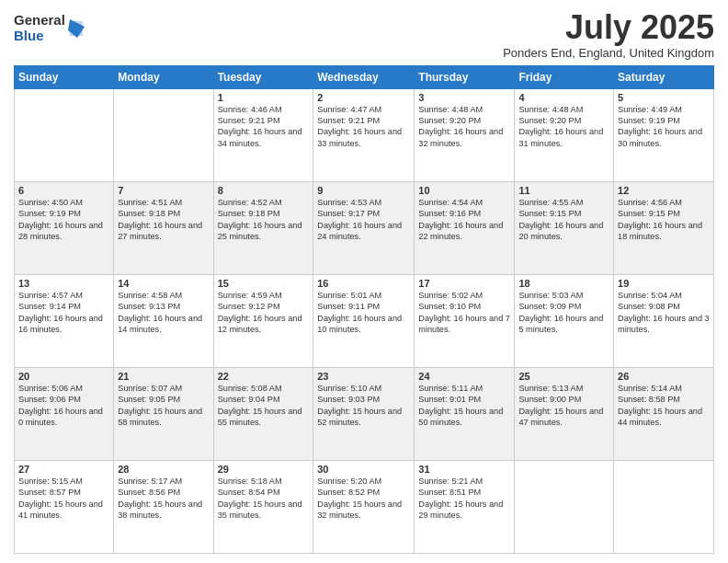 This screenshot has width=728, height=563. What do you see at coordinates (64, 313) in the screenshot?
I see `day-info: Sunrise: 4:57 AM Sunset: 9:14 PM Dayligh…` at bounding box center [64, 313].